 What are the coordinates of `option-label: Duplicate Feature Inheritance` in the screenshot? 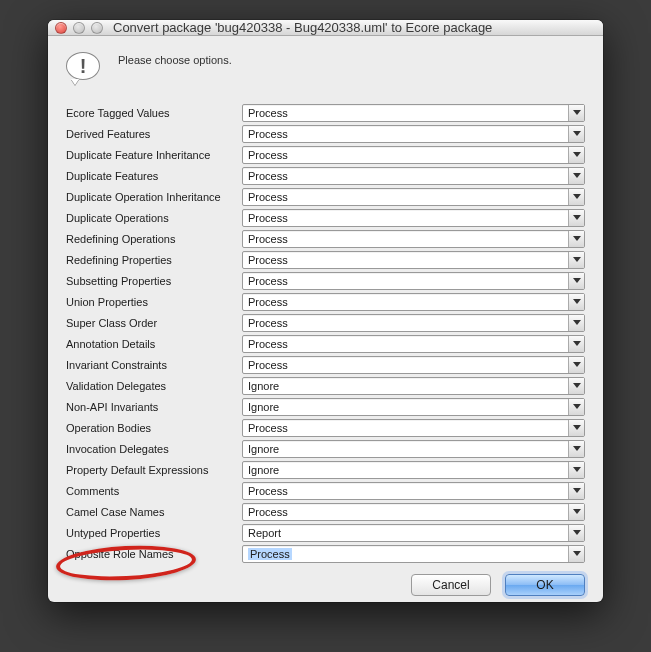 It's located at (154, 155).